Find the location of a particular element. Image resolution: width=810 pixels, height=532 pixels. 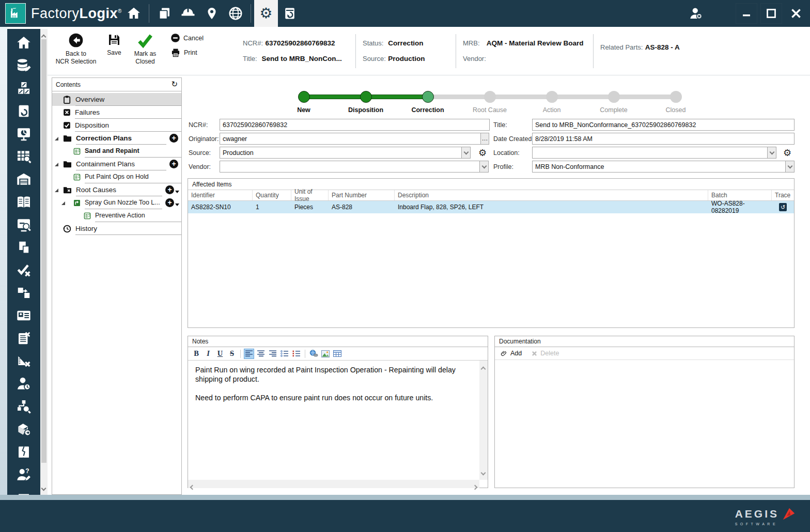

insert-table-icon is located at coordinates (337, 354).